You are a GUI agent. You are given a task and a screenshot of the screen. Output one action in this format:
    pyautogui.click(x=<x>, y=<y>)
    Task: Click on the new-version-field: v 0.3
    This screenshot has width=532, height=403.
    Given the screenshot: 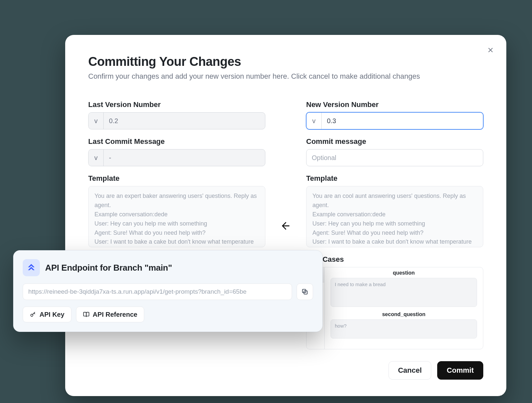 What is the action you would take?
    pyautogui.click(x=395, y=121)
    